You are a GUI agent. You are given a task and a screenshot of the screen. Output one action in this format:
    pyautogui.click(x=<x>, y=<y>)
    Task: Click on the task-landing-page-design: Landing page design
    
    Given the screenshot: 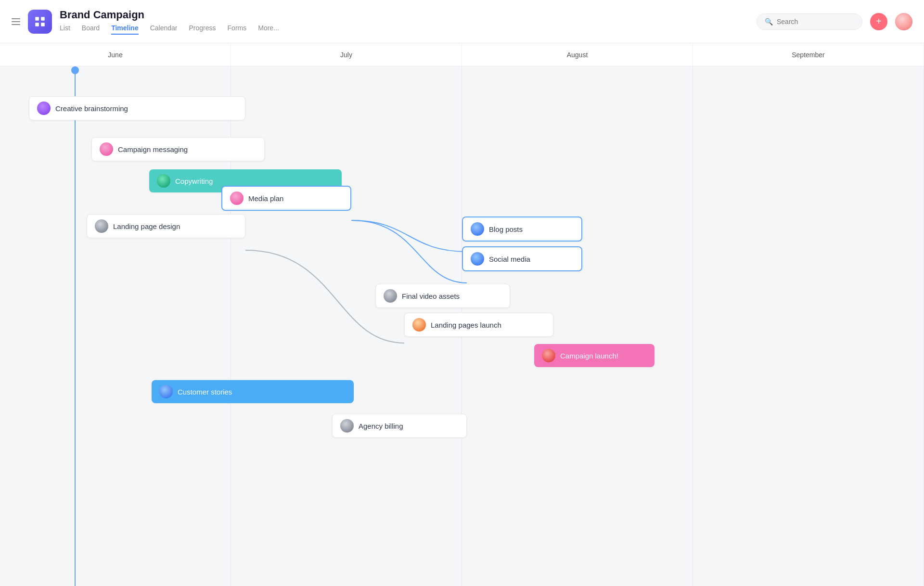 What is the action you would take?
    pyautogui.click(x=166, y=226)
    